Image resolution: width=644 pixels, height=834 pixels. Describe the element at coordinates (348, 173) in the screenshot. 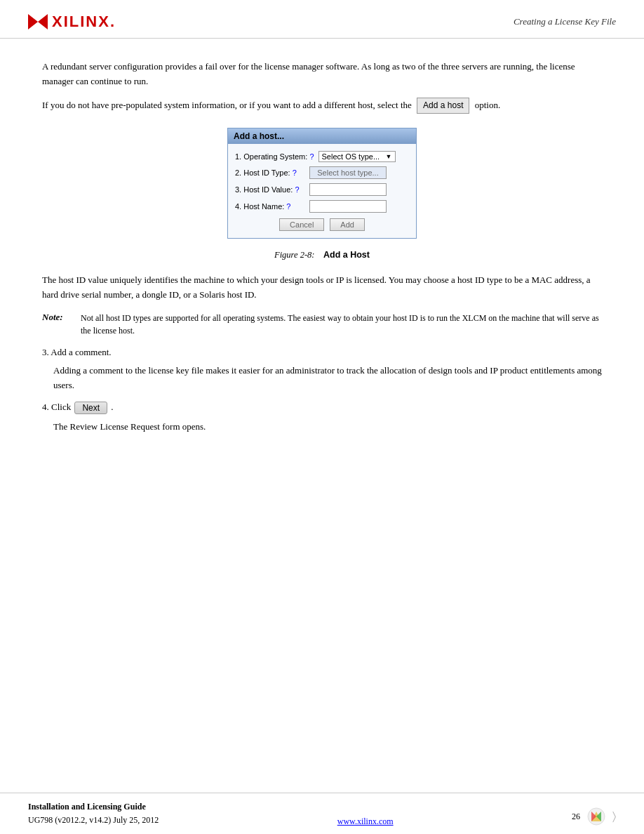

I see `host-type-select: Select host type...` at that location.